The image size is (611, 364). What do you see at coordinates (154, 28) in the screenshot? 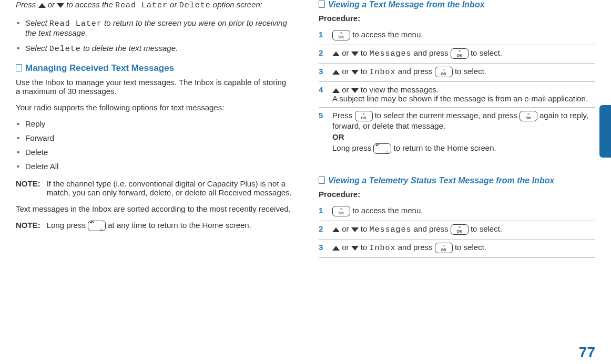
I see `list-item: Select Read Later to return to the scree…` at bounding box center [154, 28].